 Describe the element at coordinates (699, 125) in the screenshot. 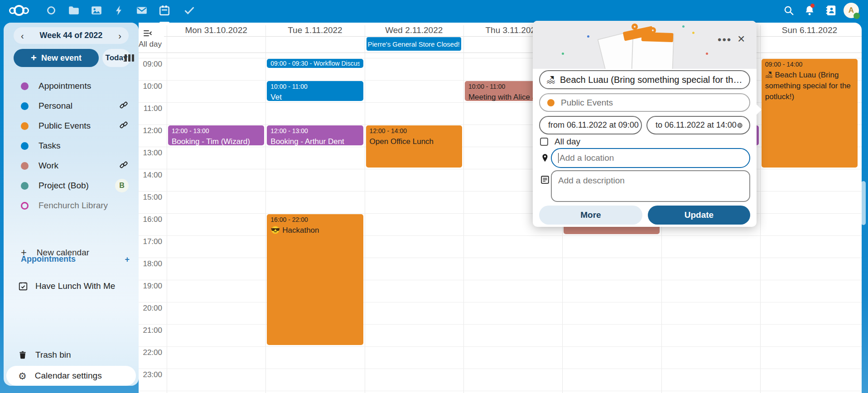

I see `end-date-picker: to 06.11.2022 at 14:00` at that location.